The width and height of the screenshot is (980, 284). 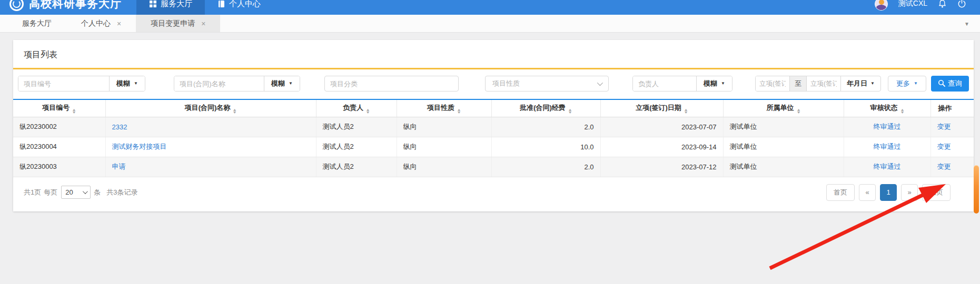 What do you see at coordinates (392, 84) in the screenshot?
I see `project-category-input` at bounding box center [392, 84].